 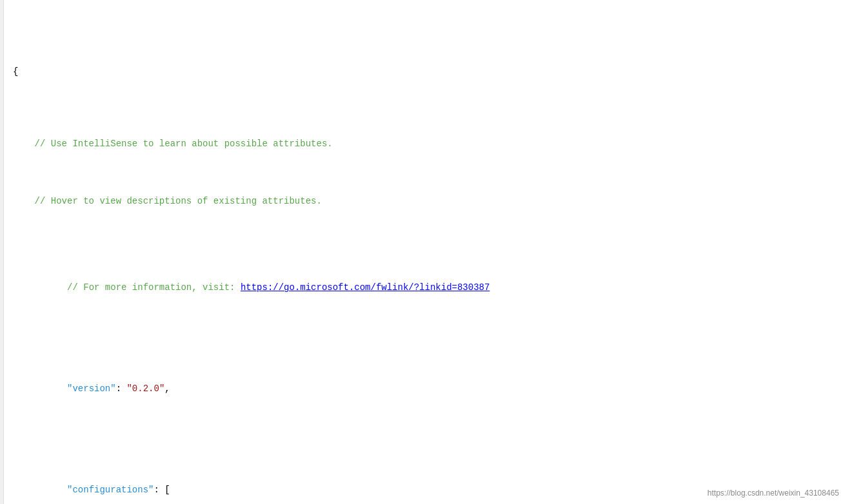 What do you see at coordinates (773, 493) in the screenshot?
I see `watermark: https://blog.csdn.net/weixin_43108465` at bounding box center [773, 493].